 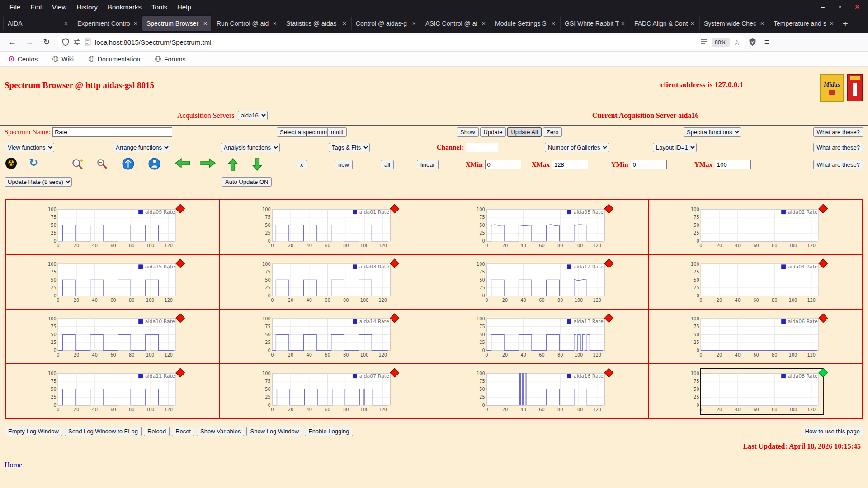 What do you see at coordinates (107, 23) in the screenshot?
I see `tab-experiment-contro: Experiment Contro×` at bounding box center [107, 23].